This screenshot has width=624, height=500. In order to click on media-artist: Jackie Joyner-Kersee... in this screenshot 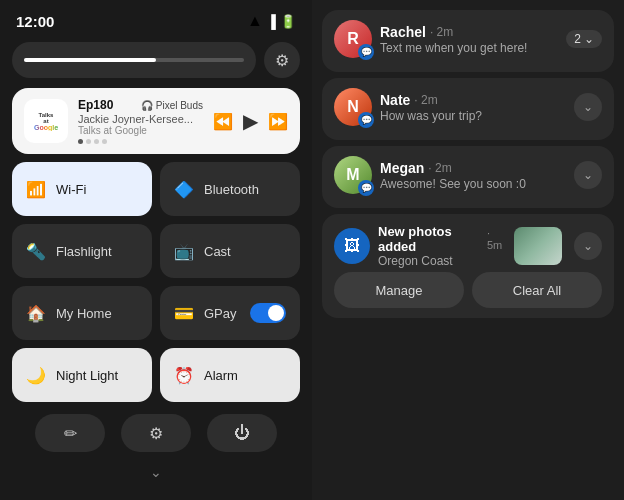, I will do `click(140, 119)`.